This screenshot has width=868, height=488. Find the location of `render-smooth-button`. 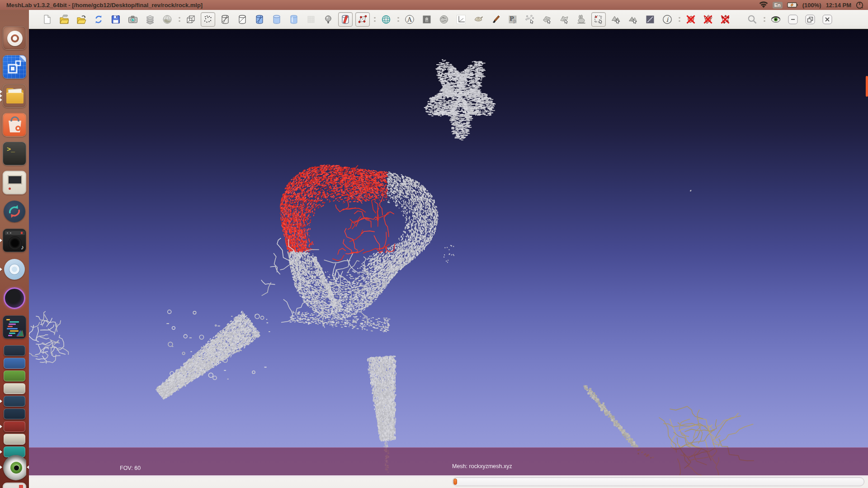

render-smooth-button is located at coordinates (294, 19).